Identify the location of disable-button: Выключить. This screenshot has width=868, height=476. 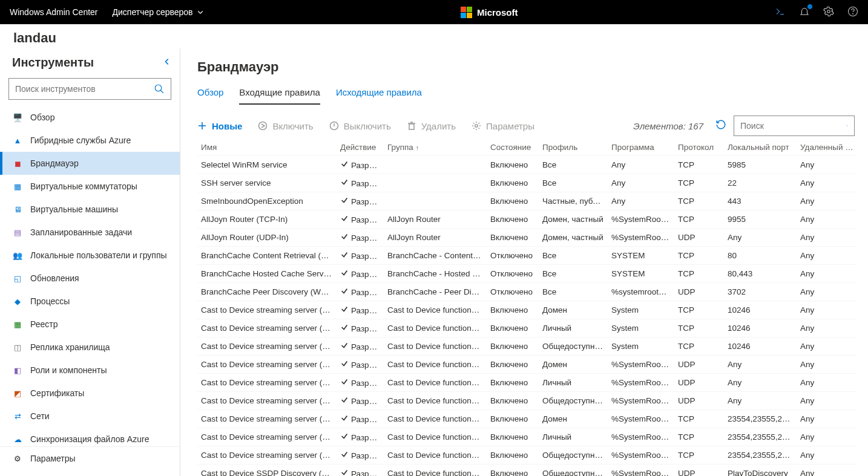
(360, 126).